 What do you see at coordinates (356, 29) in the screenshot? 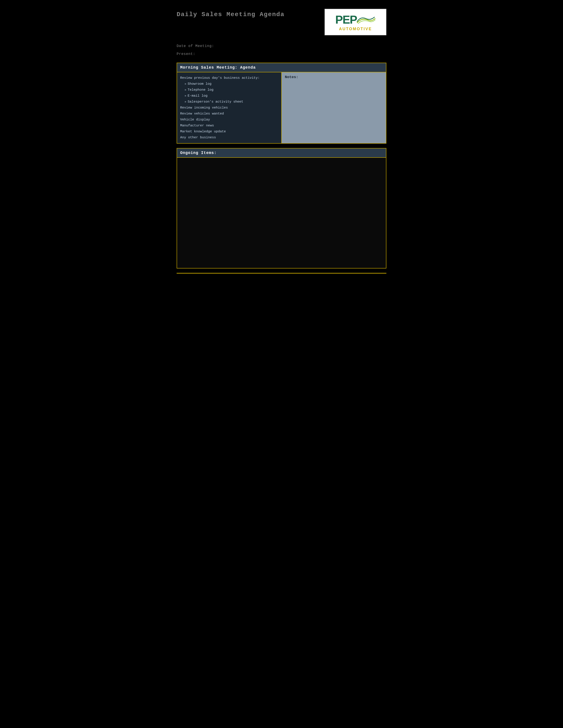
I see `logo-automotive-text: AUTOMOTIVE` at bounding box center [356, 29].